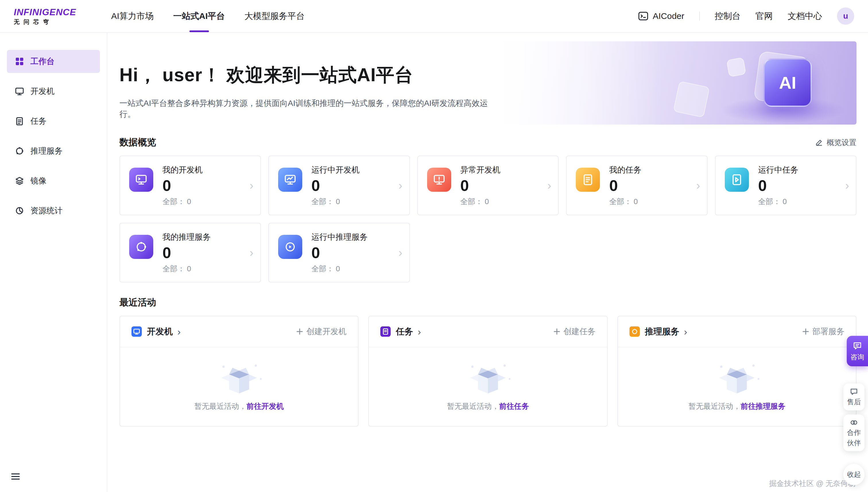  I want to click on images-icon, so click(20, 181).